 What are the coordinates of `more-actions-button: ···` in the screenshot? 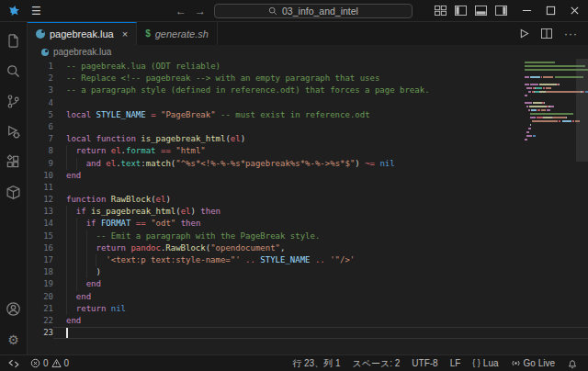 It's located at (571, 34).